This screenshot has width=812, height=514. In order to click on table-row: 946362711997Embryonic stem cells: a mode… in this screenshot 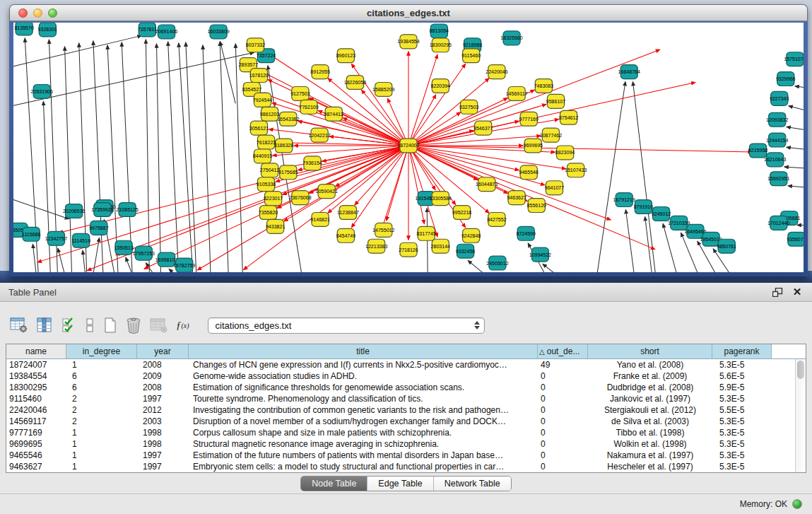, I will do `click(401, 467)`.